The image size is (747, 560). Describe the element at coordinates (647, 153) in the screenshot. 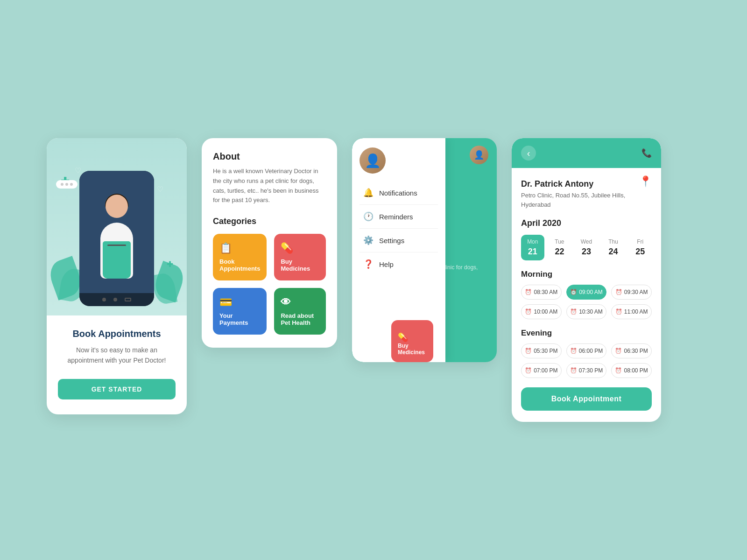

I see `phone-button: 📞` at that location.